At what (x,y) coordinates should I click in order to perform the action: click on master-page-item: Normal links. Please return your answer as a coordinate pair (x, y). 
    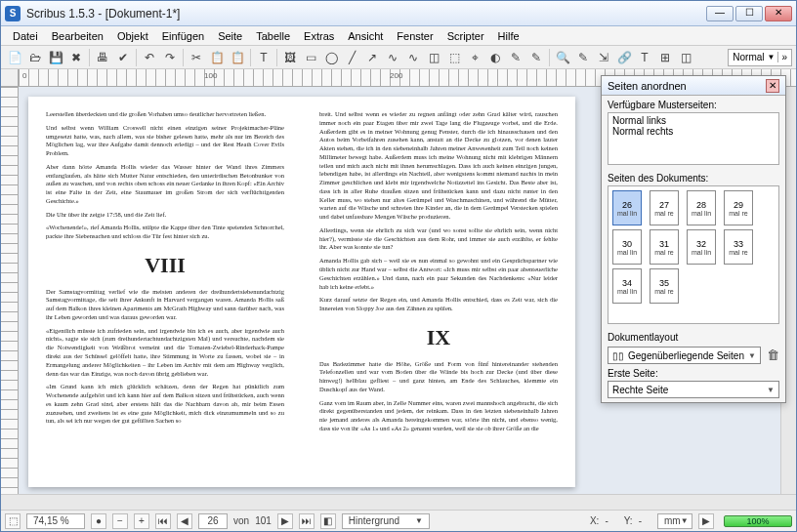
    Looking at the image, I should click on (693, 121).